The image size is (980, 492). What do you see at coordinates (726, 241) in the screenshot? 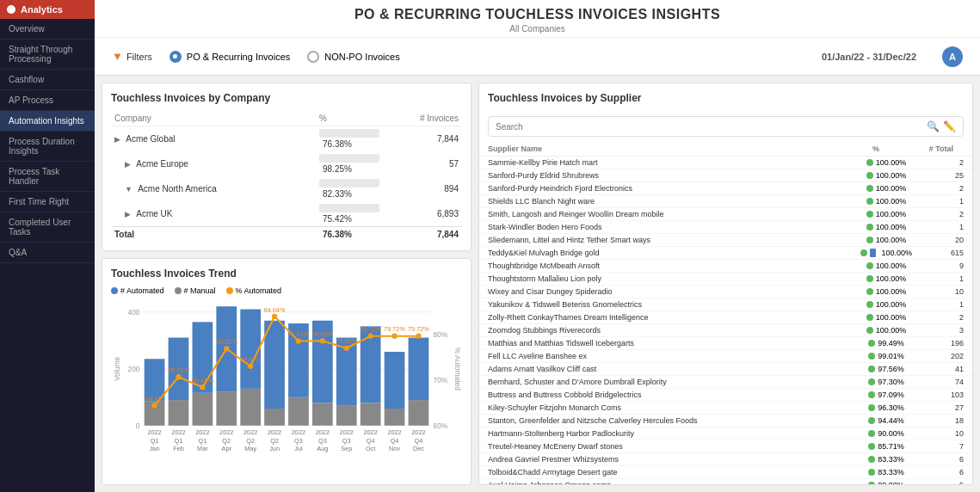
I see `supplier-row: Sliedemann, Littel and Hintz Tether Smar…` at bounding box center [726, 241].